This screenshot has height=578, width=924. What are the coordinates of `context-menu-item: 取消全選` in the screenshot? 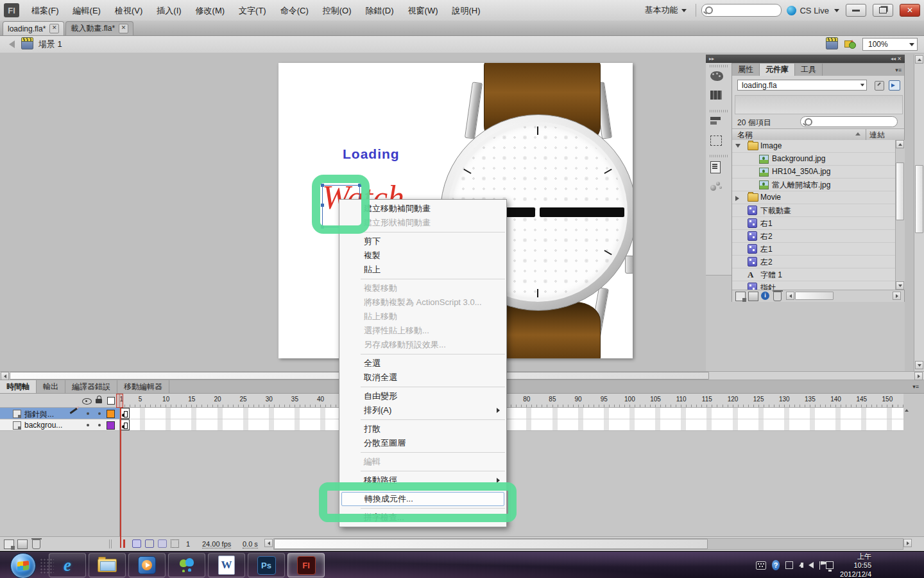 It's located at (423, 378).